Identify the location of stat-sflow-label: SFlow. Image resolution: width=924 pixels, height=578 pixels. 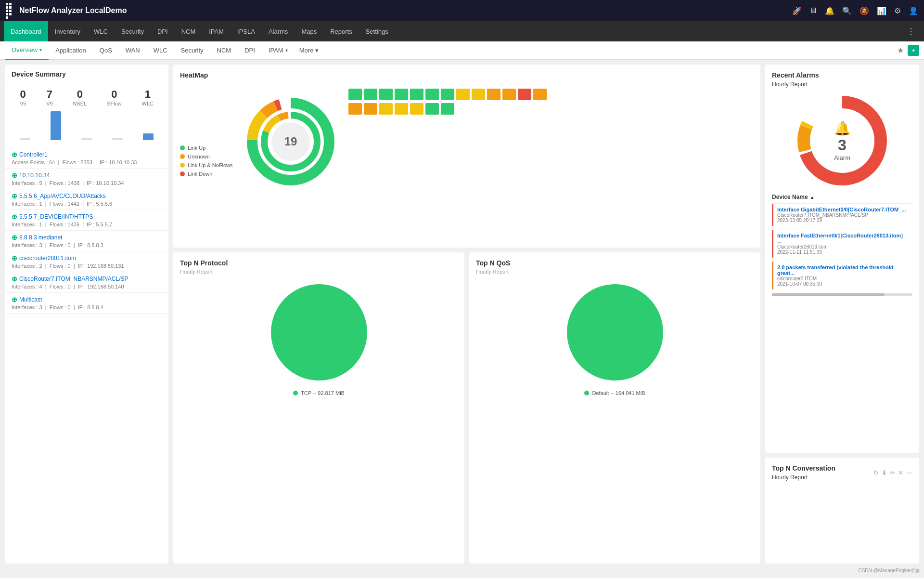
(115, 104).